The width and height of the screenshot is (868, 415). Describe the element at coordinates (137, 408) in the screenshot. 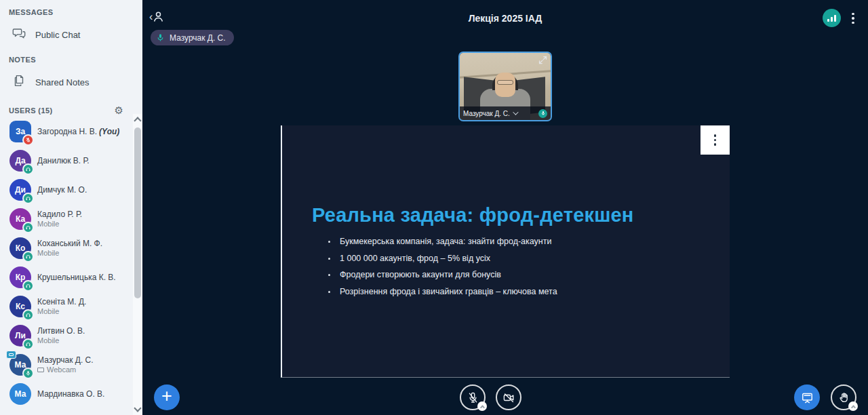

I see `scroll-down-icon` at that location.